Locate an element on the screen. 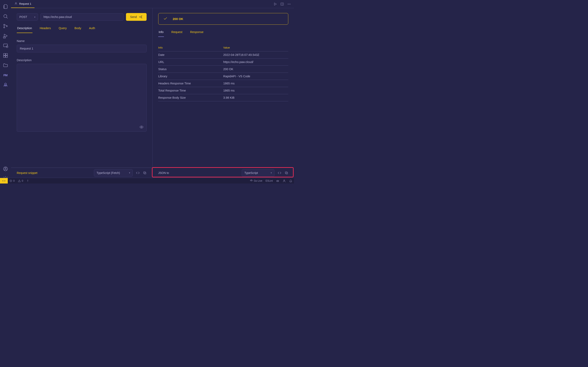 The image size is (588, 367). info-header-value: Value is located at coordinates (256, 48).